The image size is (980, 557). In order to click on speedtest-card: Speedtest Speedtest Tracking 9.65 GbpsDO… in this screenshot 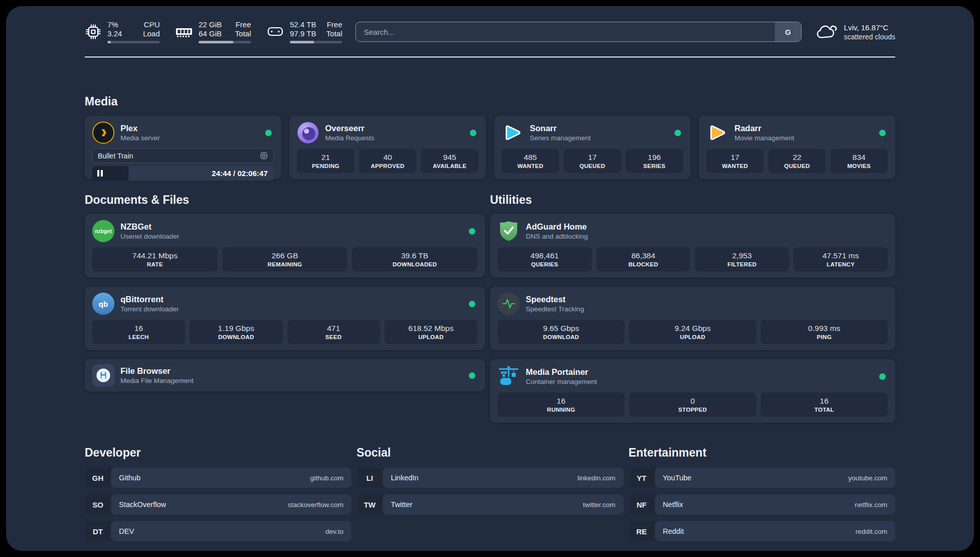, I will do `click(693, 318)`.